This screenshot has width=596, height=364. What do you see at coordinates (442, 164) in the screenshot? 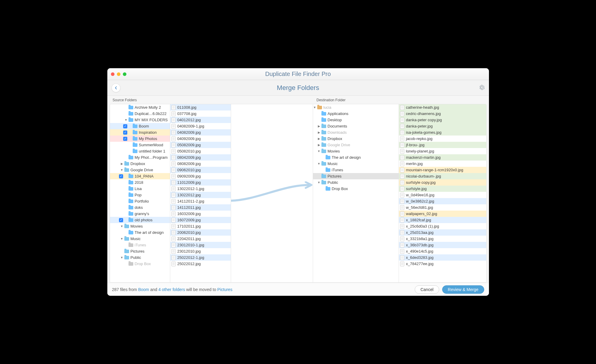
I see `dest-file-item: merlin.jpg` at bounding box center [442, 164].